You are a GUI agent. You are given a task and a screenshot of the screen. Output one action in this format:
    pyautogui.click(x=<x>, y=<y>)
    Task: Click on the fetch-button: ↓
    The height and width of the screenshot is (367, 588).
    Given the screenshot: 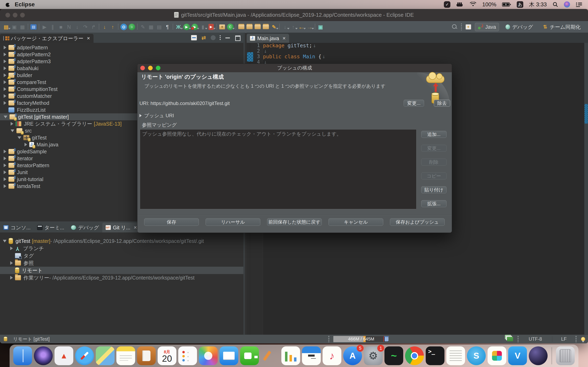 What is the action you would take?
    pyautogui.click(x=104, y=27)
    